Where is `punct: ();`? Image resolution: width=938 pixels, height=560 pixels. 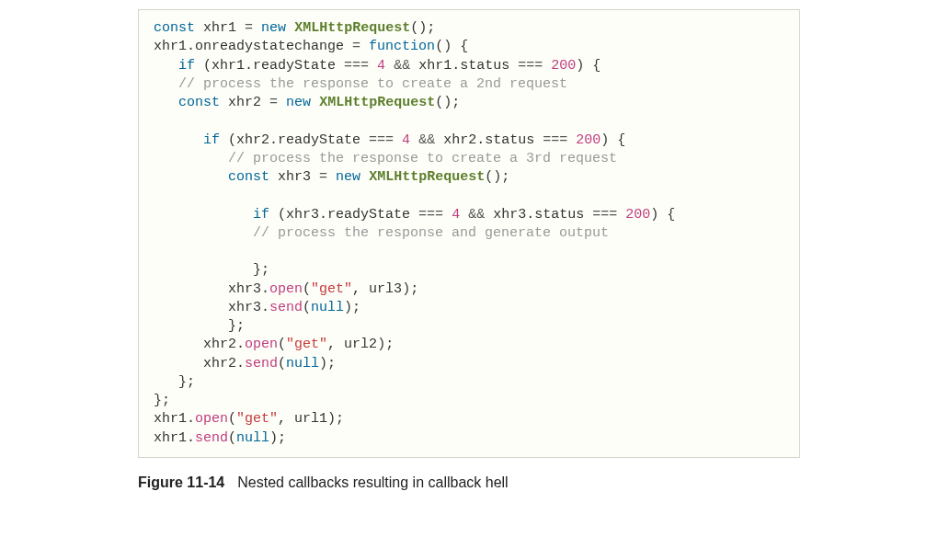 punct: (); is located at coordinates (423, 28).